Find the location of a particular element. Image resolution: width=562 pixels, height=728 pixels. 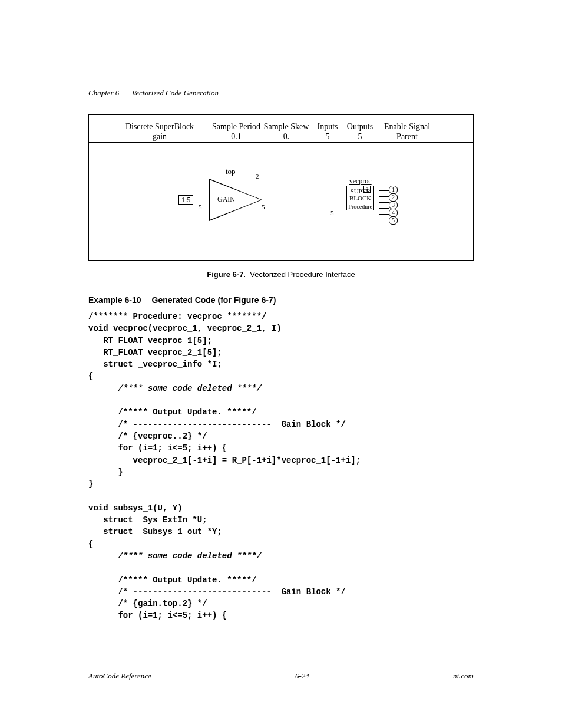

signal-5-into-sb: 5 is located at coordinates (332, 213).